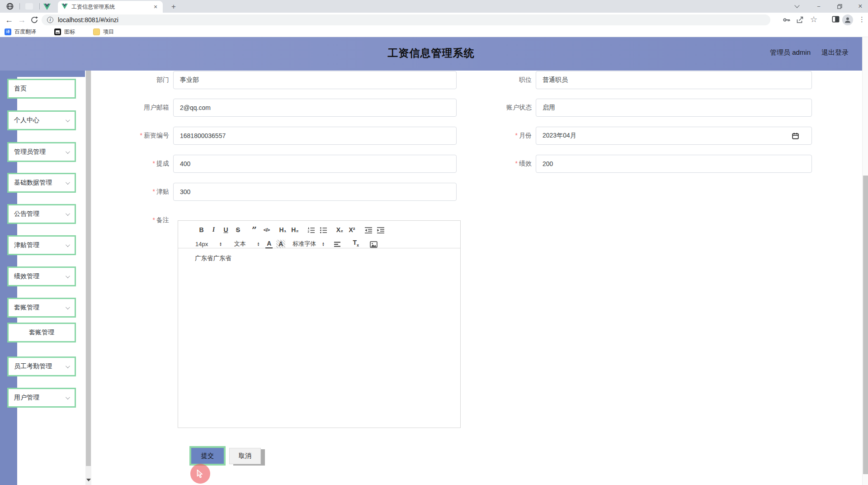 The image size is (868, 485). What do you see at coordinates (97, 32) in the screenshot?
I see `note-icon` at bounding box center [97, 32].